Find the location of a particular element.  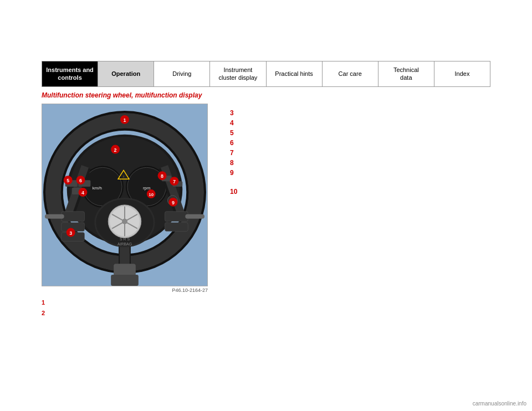

watermark: carmanualsonline.info is located at coordinates (500, 403).